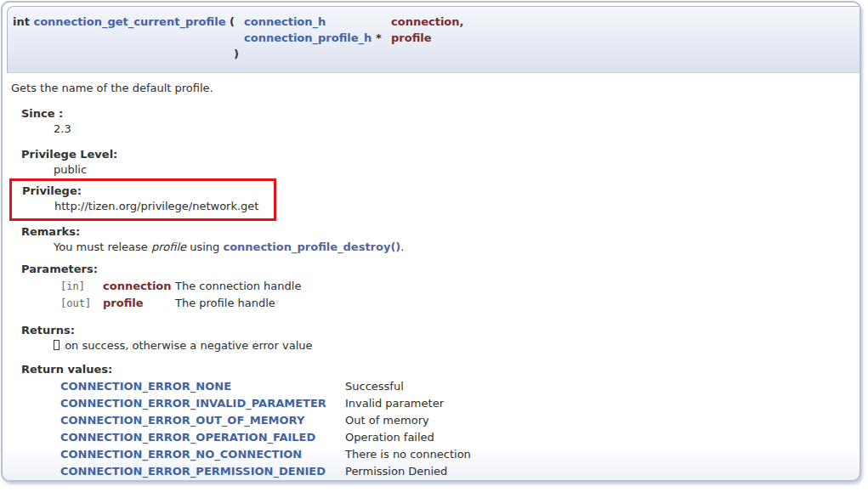  What do you see at coordinates (182, 420) in the screenshot?
I see `error-code-link: CONNECTION_ERROR_OUT_OF_MEMORY` at bounding box center [182, 420].